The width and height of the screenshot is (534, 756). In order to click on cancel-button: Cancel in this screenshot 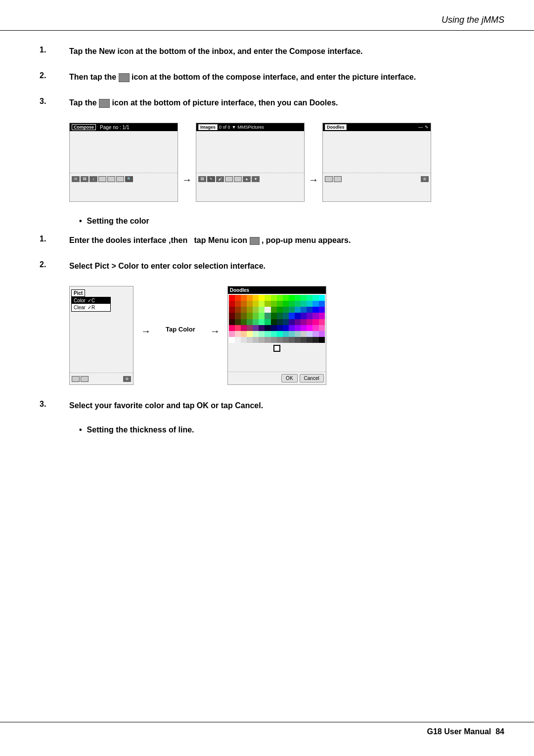, I will do `click(312, 378)`.